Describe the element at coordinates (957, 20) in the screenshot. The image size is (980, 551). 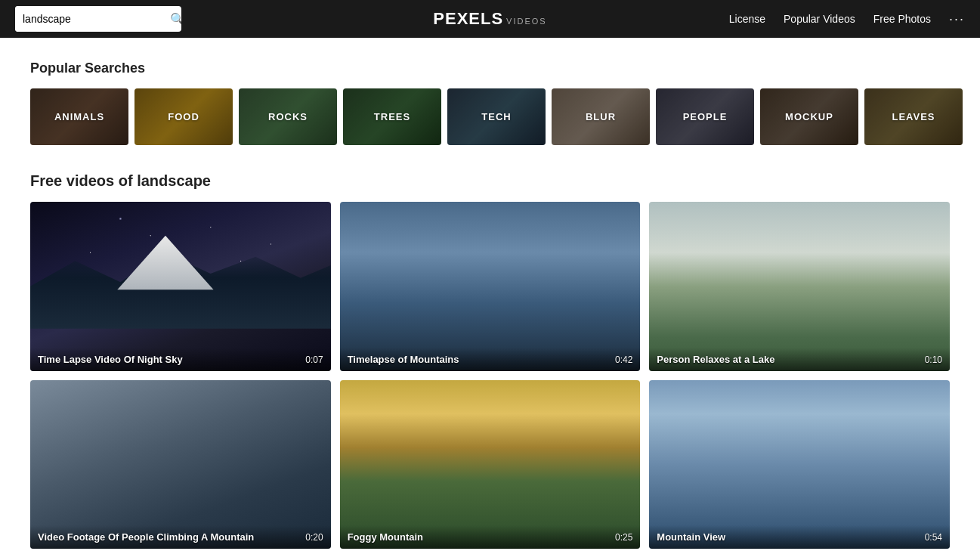
I see `nav-more: ···` at that location.